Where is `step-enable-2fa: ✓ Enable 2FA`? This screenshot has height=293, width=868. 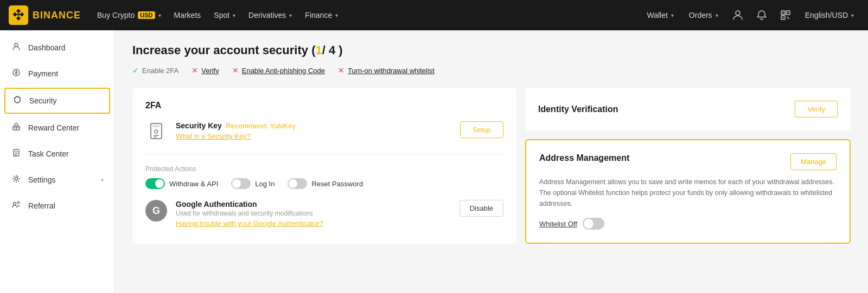 step-enable-2fa: ✓ Enable 2FA is located at coordinates (155, 70).